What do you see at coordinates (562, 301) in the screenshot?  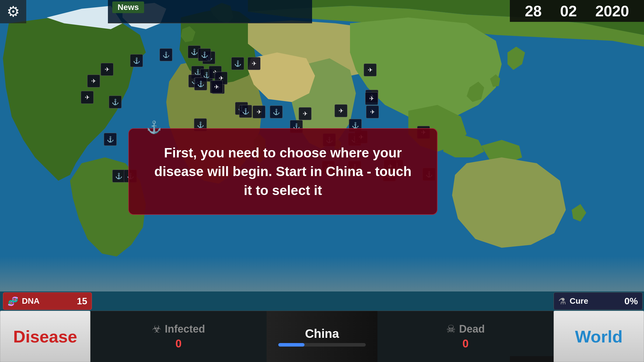 I see `flask-icon: ⚗` at bounding box center [562, 301].